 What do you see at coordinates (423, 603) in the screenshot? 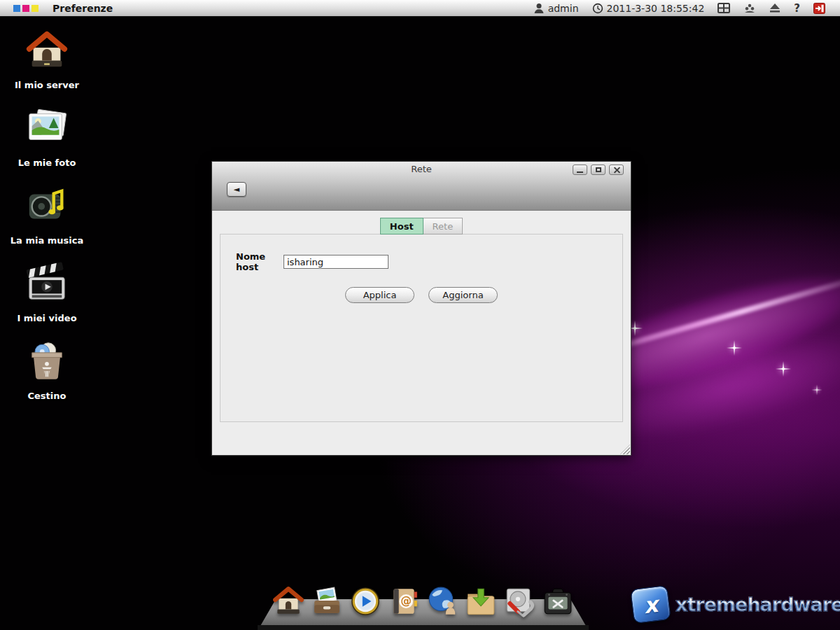
I see `dock: @` at bounding box center [423, 603].